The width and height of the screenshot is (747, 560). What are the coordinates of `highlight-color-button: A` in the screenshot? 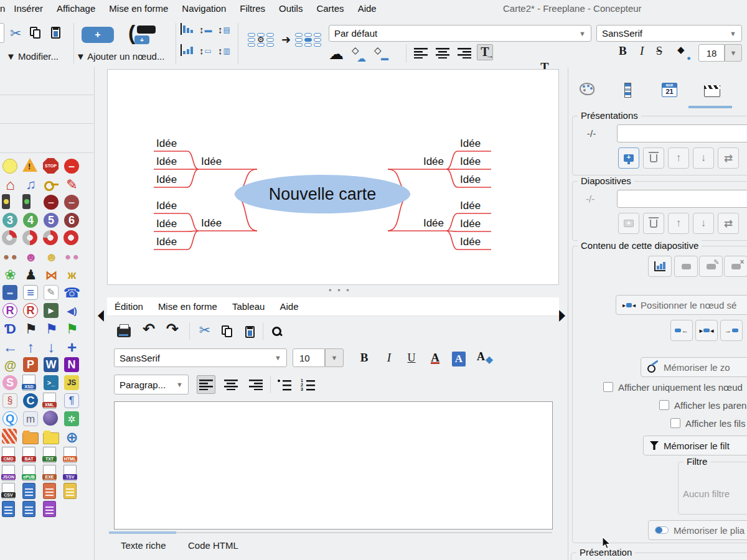 It's located at (459, 359).